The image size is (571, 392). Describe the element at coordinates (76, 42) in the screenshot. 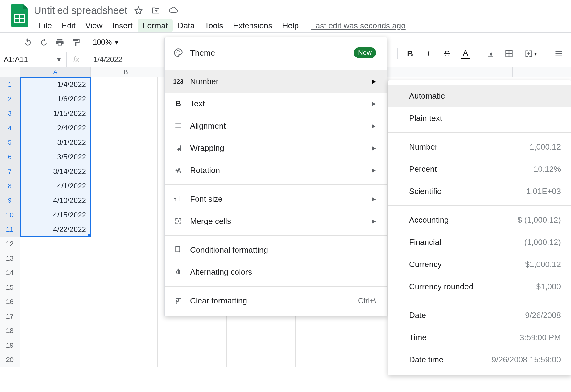

I see `paint-format-button` at that location.